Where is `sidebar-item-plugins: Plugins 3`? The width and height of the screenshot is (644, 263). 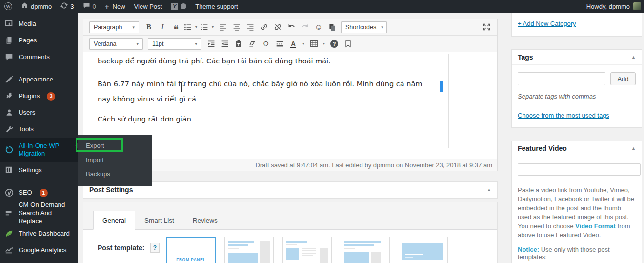
sidebar-item-plugins: Plugins 3 is located at coordinates (39, 96).